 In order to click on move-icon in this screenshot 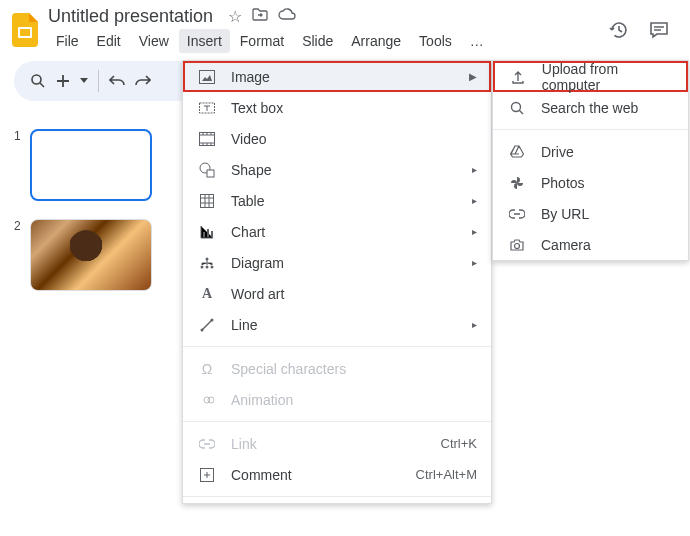, I will do `click(260, 16)`.